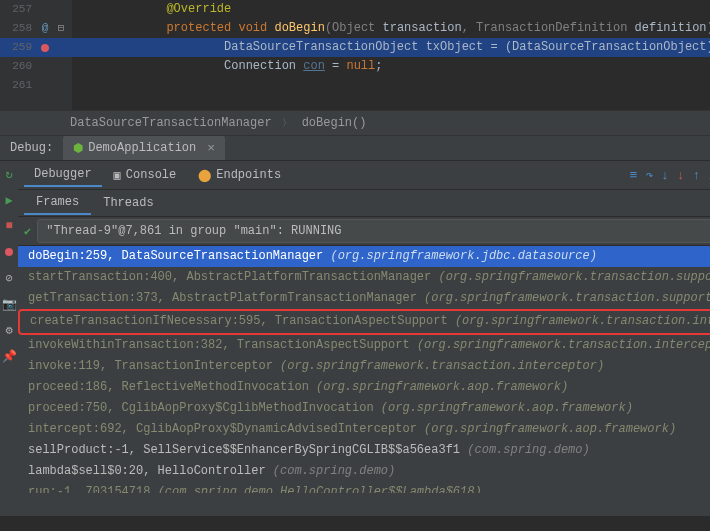  I want to click on thread-label: "Thread-9"@7,861 in group "main": RUNNIN…, so click(194, 231).